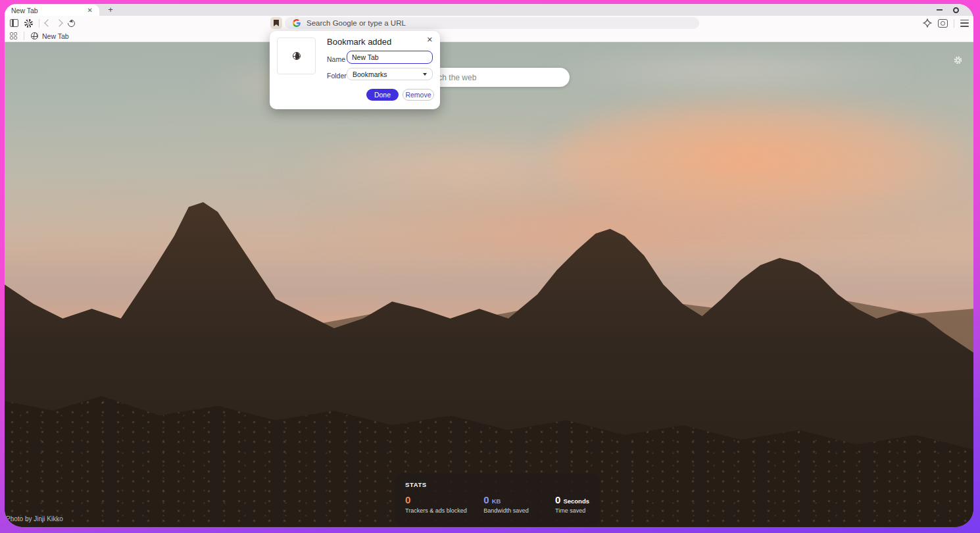  Describe the element at coordinates (520, 511) in the screenshot. I see `stat-bandwidth-label: Bandwidth saved` at that location.